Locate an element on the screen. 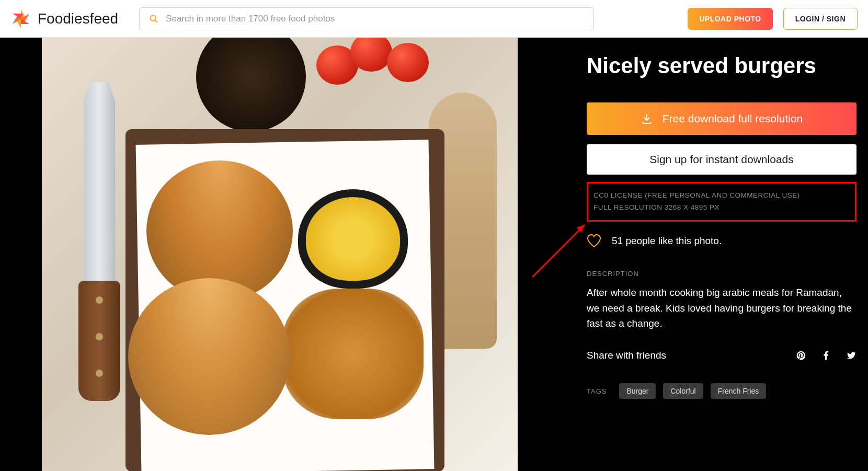 The width and height of the screenshot is (868, 471). facebook-icon is located at coordinates (826, 355).